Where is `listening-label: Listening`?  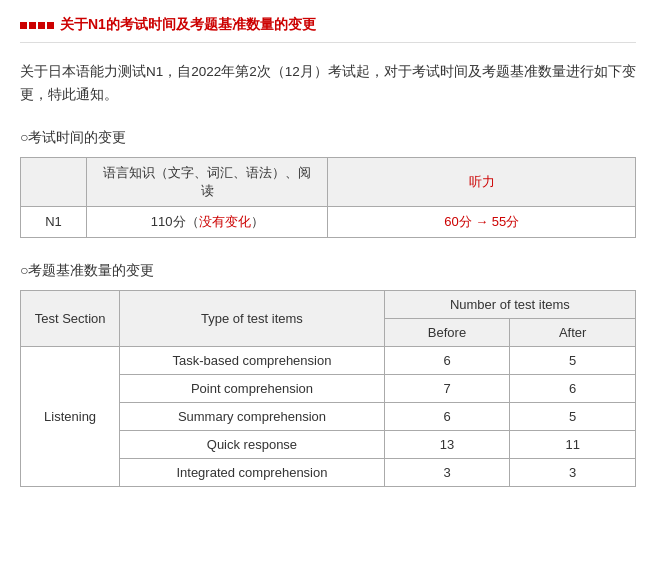
listening-label: Listening is located at coordinates (70, 416).